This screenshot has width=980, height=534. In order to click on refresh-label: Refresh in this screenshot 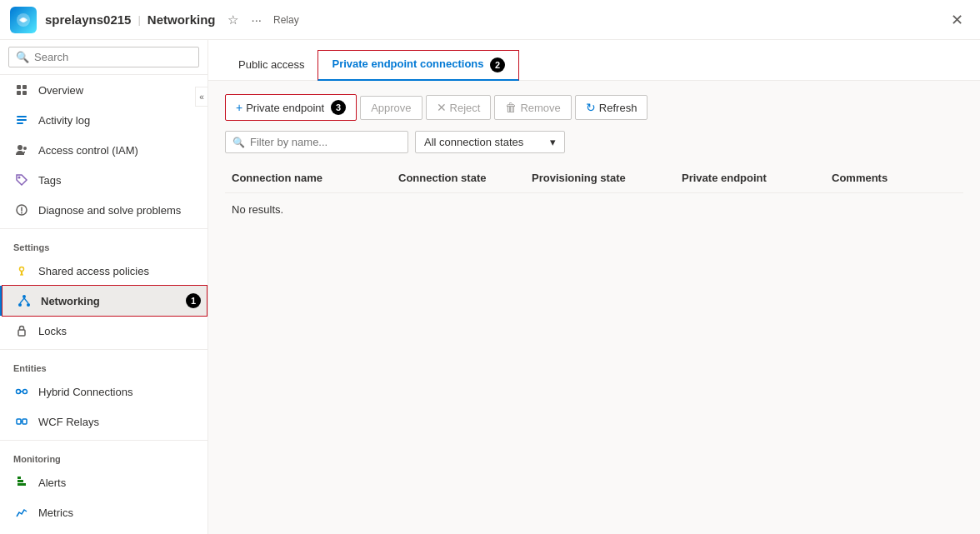, I will do `click(618, 108)`.